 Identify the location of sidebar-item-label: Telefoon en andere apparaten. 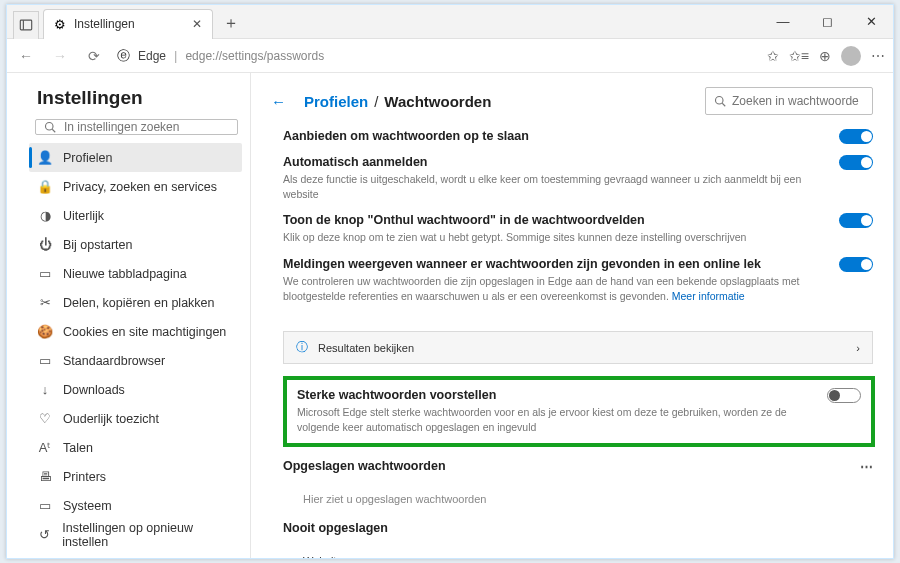
(146, 558).